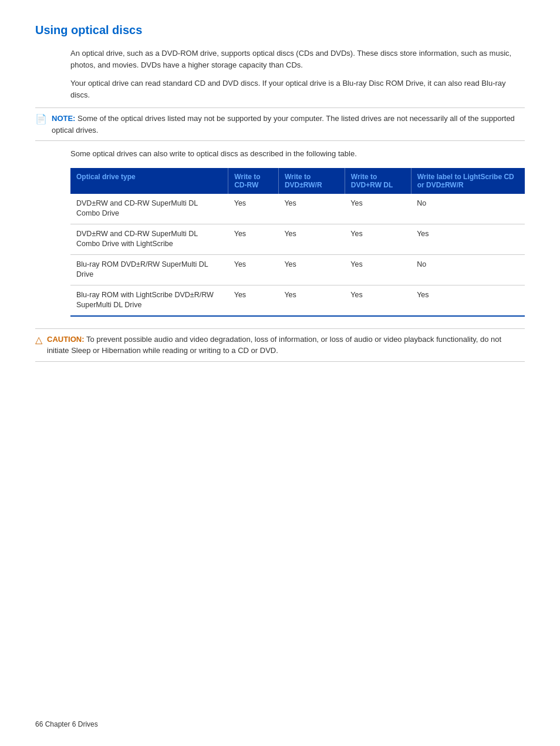  I want to click on caution-text: CAUTION: To prevent possible audio and v…, so click(286, 345).